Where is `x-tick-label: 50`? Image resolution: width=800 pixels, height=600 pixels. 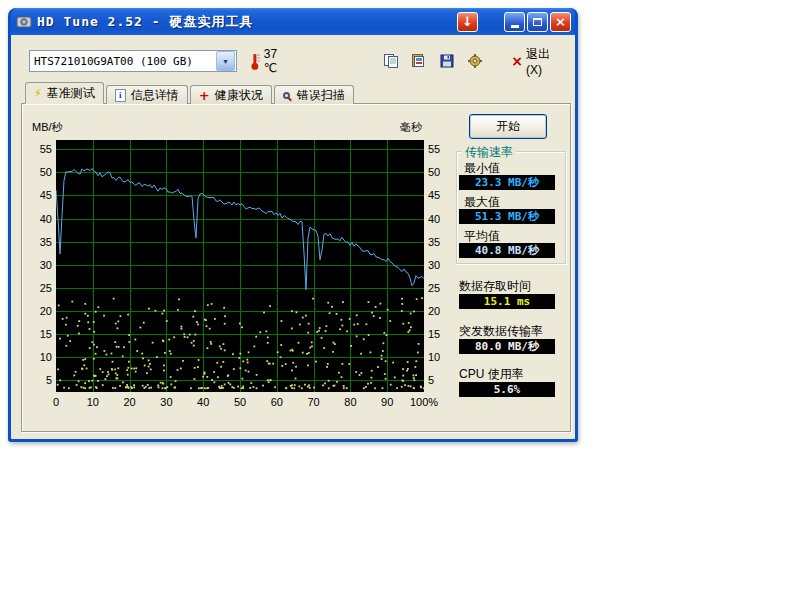
x-tick-label: 50 is located at coordinates (240, 402).